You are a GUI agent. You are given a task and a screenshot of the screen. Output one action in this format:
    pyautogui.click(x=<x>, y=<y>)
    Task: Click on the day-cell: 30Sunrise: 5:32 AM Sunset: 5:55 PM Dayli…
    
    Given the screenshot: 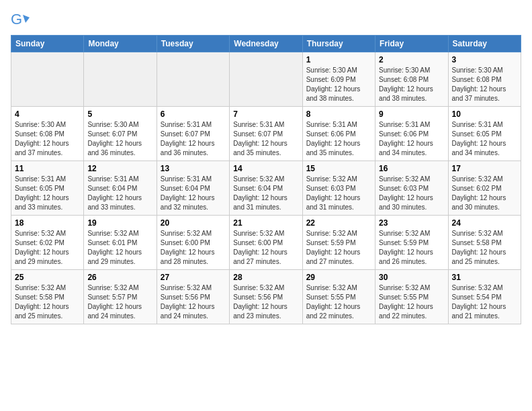 What is the action you would take?
    pyautogui.click(x=412, y=297)
    